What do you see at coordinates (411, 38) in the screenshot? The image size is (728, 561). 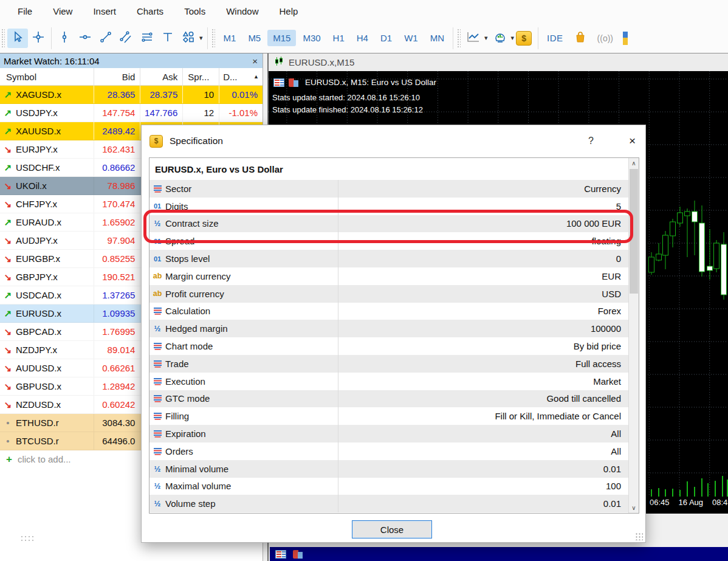 I see `timeframe-w1-button: W1` at bounding box center [411, 38].